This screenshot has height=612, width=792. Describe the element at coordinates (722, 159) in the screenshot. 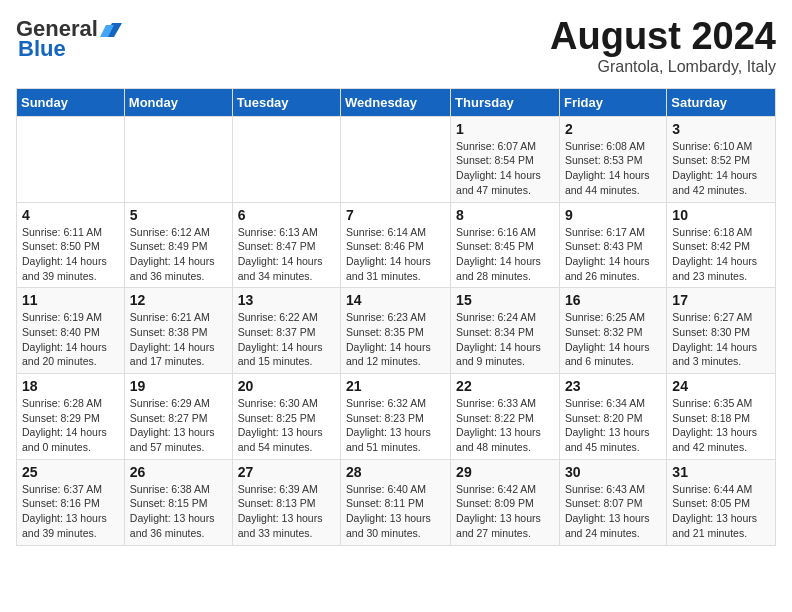

I see `day-cell: 3Sunrise: 6:10 AM Sunset: 8:52 PM Daylig…` at that location.